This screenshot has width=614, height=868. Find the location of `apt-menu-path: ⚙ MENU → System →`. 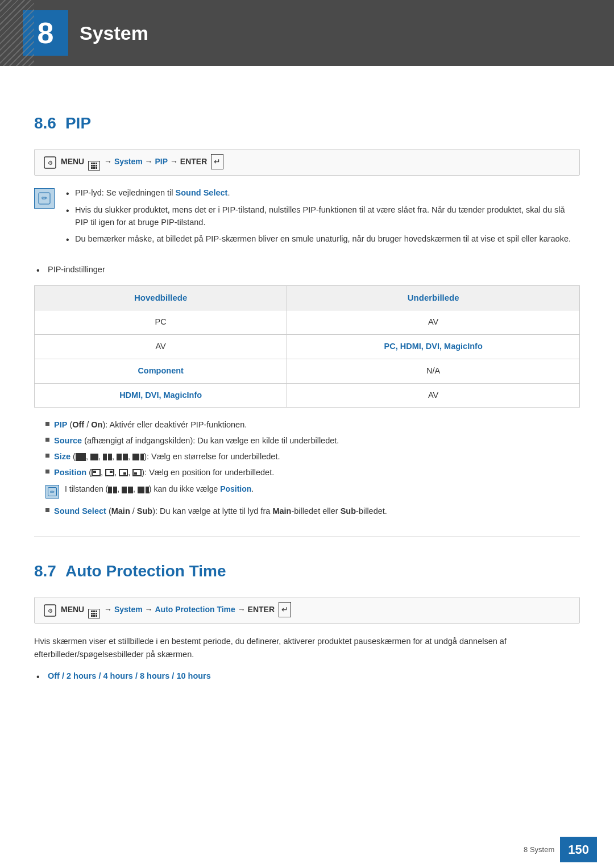

apt-menu-path: ⚙ MENU → System → is located at coordinates (307, 610).